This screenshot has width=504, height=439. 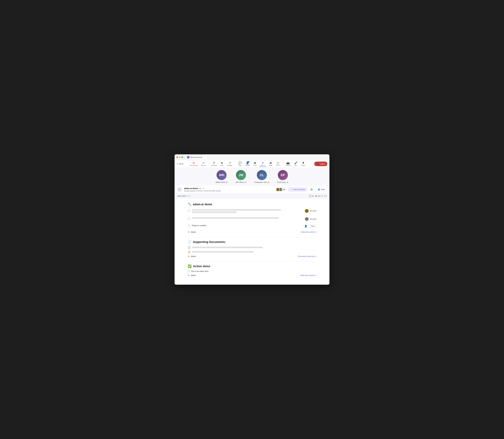 What do you see at coordinates (193, 275) in the screenshot?
I see `actions-iadam-label: iAdam` at bounding box center [193, 275].